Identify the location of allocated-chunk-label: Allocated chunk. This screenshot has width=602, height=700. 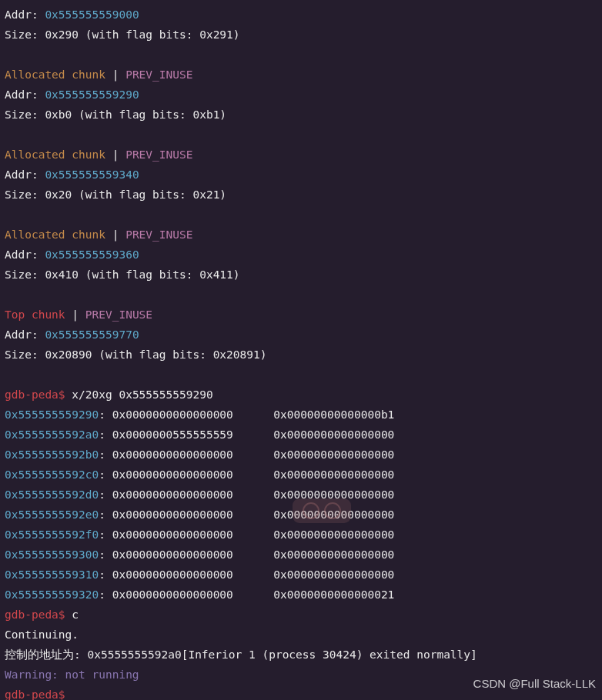
(55, 235).